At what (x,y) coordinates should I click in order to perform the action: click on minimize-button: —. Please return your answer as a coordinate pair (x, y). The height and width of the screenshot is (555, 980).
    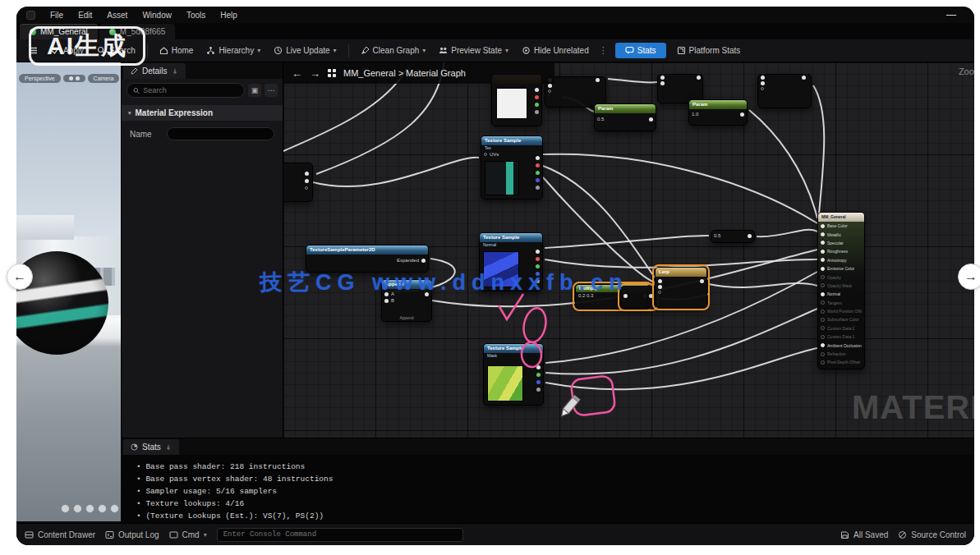
    Looking at the image, I should click on (955, 15).